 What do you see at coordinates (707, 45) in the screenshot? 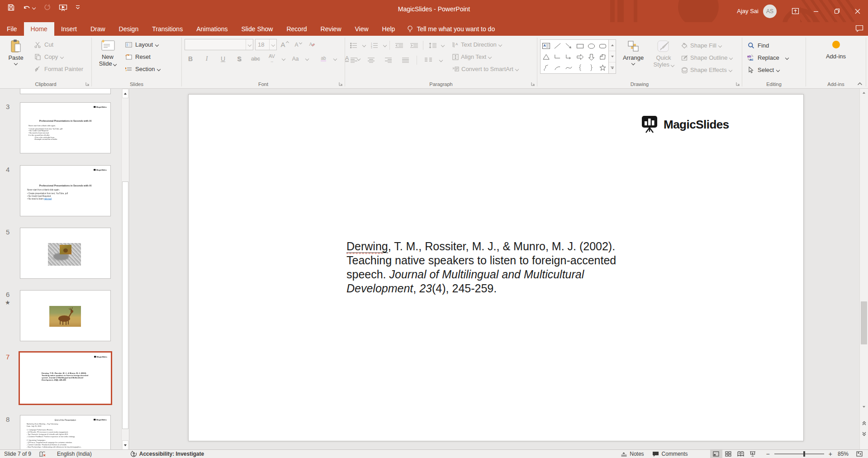
I see `shape-fill-button: Shape Fill` at bounding box center [707, 45].